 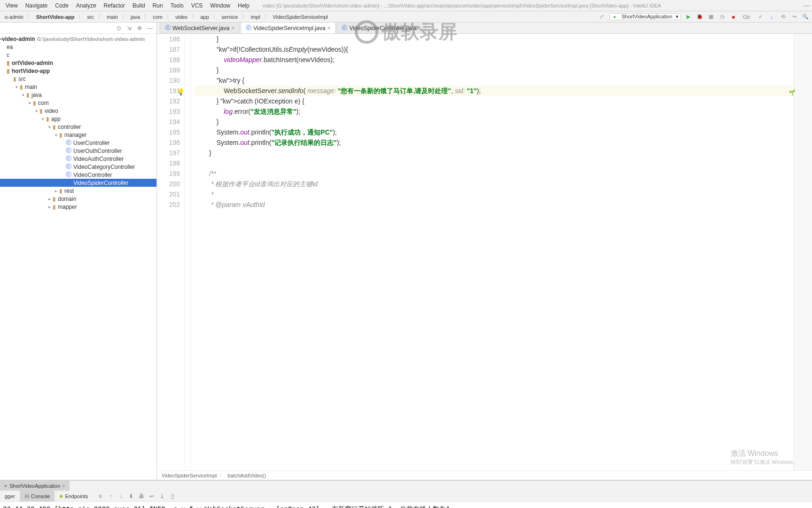 I want to click on debugger-tab: gger, so click(x=10, y=496).